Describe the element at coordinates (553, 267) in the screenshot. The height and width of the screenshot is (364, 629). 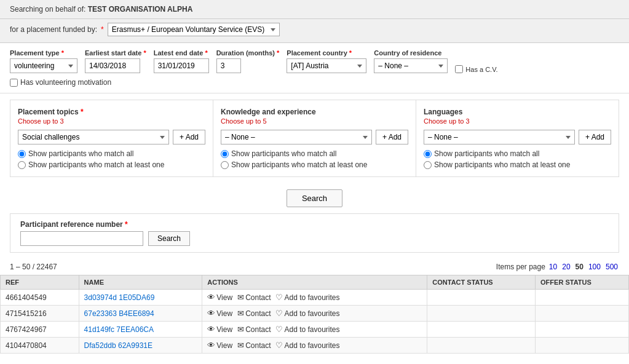
I see `items-per-page-10: 10` at that location.